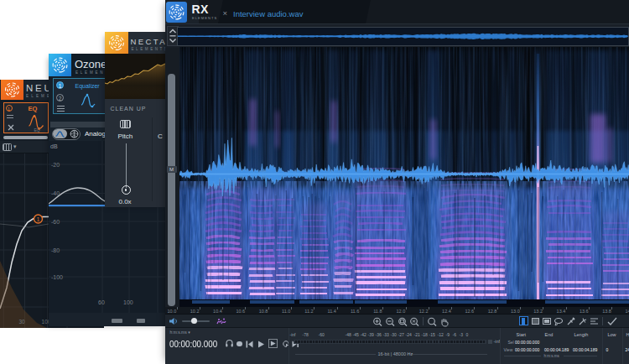  What do you see at coordinates (55, 193) in the screenshot?
I see `svg-text: -40` at bounding box center [55, 193].